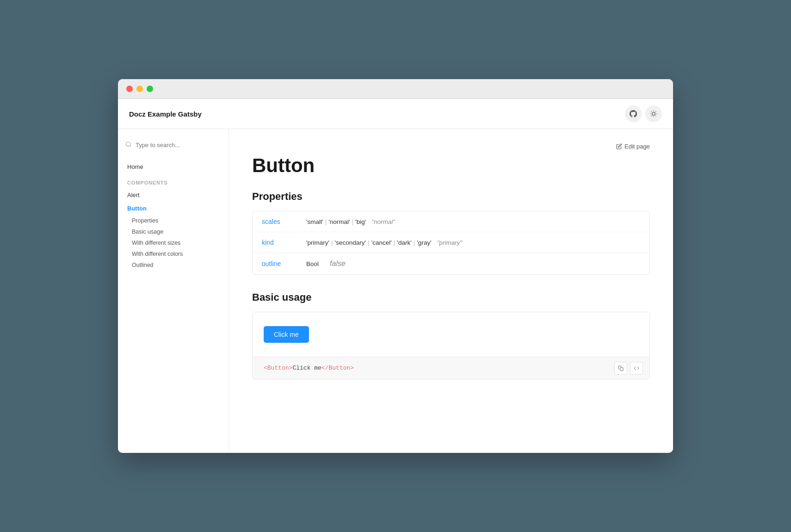 The width and height of the screenshot is (791, 532). What do you see at coordinates (173, 216) in the screenshot?
I see `sidebar-nav: Home COMPONENTS Alert Button Properties …` at bounding box center [173, 216].